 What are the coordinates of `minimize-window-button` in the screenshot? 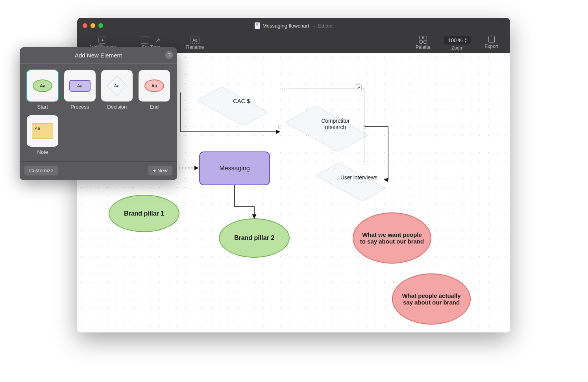 It's located at (93, 26).